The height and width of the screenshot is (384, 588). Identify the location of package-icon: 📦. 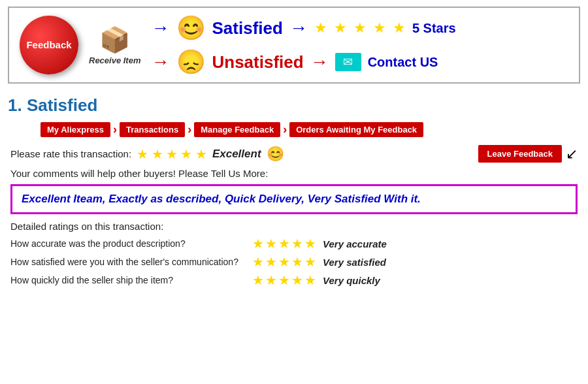
(115, 40).